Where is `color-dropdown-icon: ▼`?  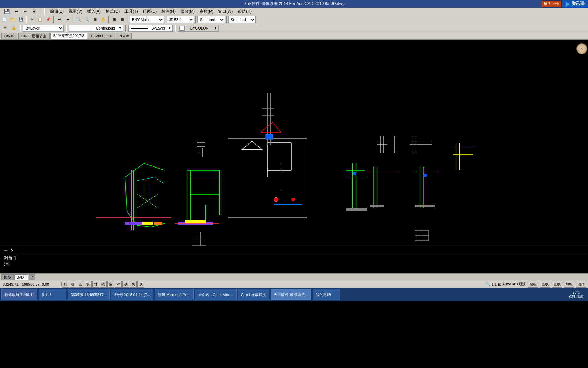 color-dropdown-icon: ▼ is located at coordinates (215, 28).